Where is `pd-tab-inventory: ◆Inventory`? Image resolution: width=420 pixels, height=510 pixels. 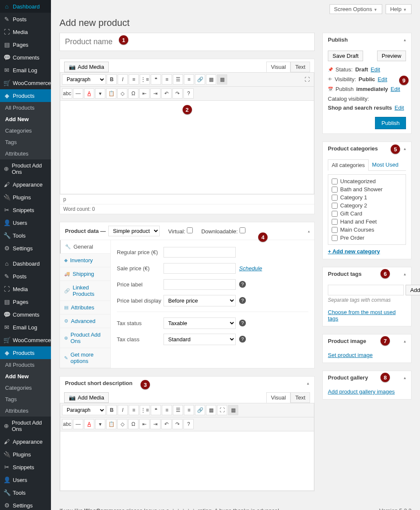
pd-tab-inventory: ◆Inventory is located at coordinates (85, 261).